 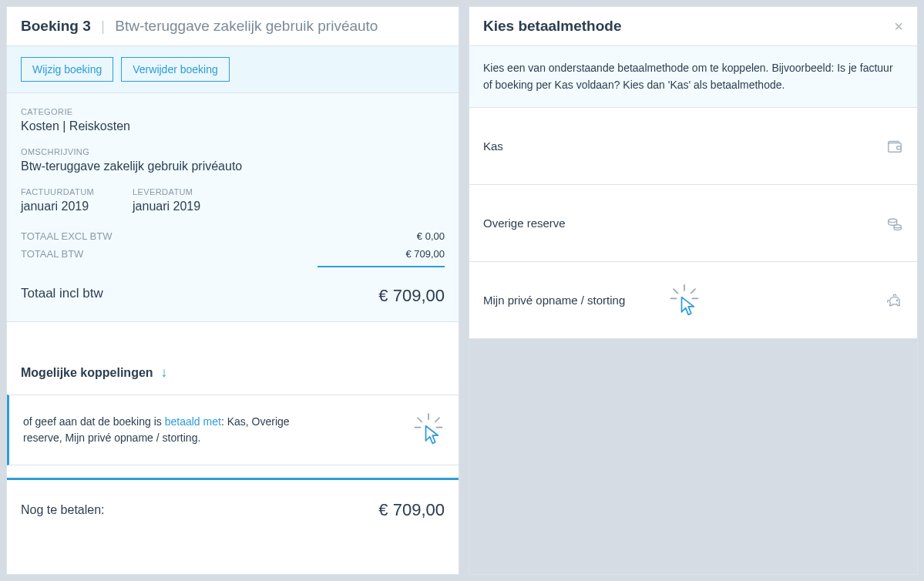 What do you see at coordinates (233, 509) in the screenshot?
I see `amount-due-row: Nog te betalen: € 709,00` at bounding box center [233, 509].